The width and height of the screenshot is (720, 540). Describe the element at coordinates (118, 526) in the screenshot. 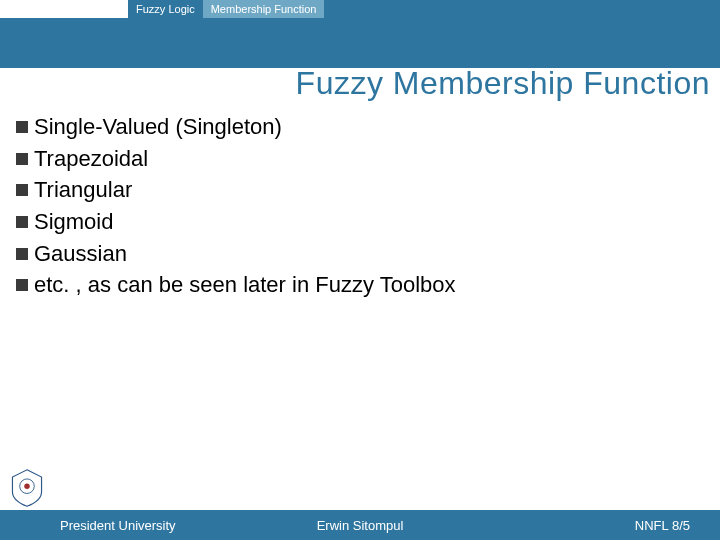

I see `footer-left: President University` at that location.